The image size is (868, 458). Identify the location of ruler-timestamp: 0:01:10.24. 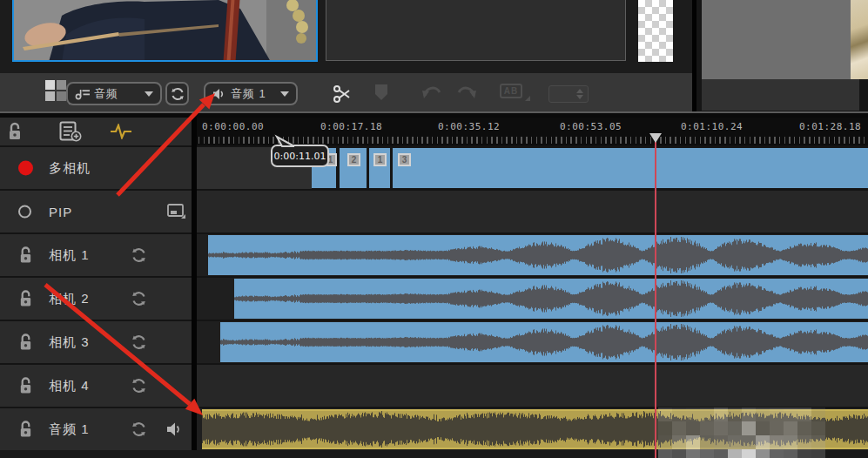
(712, 127).